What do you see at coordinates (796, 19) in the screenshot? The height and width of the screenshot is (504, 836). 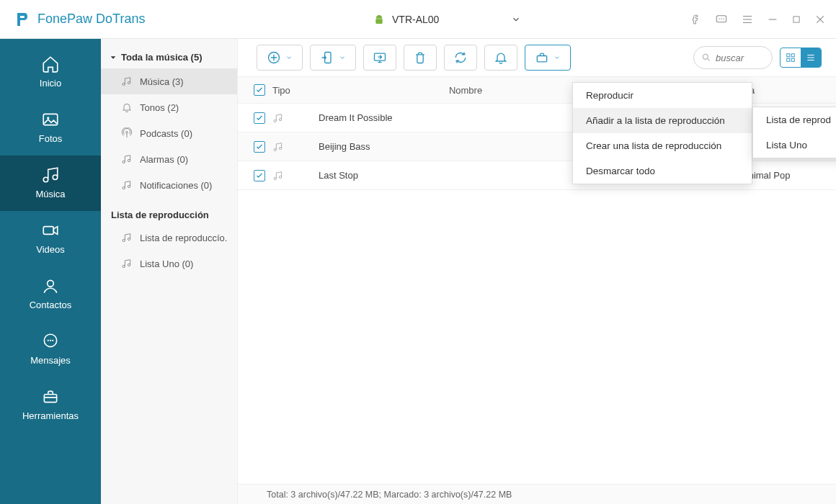 I see `maximize-icon` at bounding box center [796, 19].